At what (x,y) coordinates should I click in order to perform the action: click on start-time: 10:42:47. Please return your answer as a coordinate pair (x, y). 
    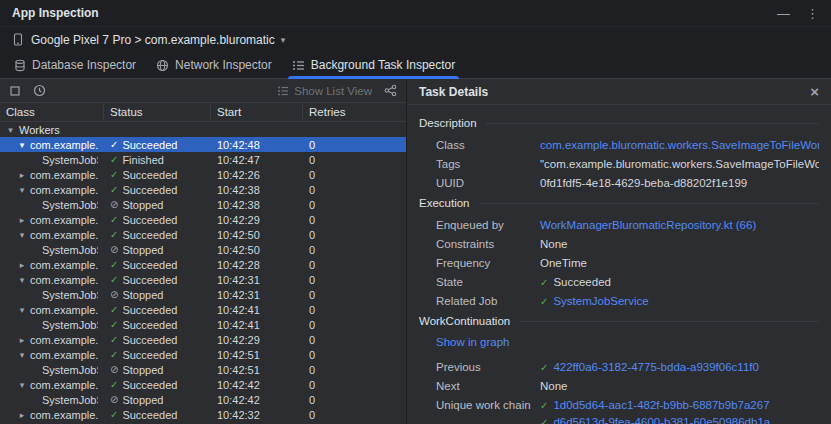
    Looking at the image, I should click on (257, 160).